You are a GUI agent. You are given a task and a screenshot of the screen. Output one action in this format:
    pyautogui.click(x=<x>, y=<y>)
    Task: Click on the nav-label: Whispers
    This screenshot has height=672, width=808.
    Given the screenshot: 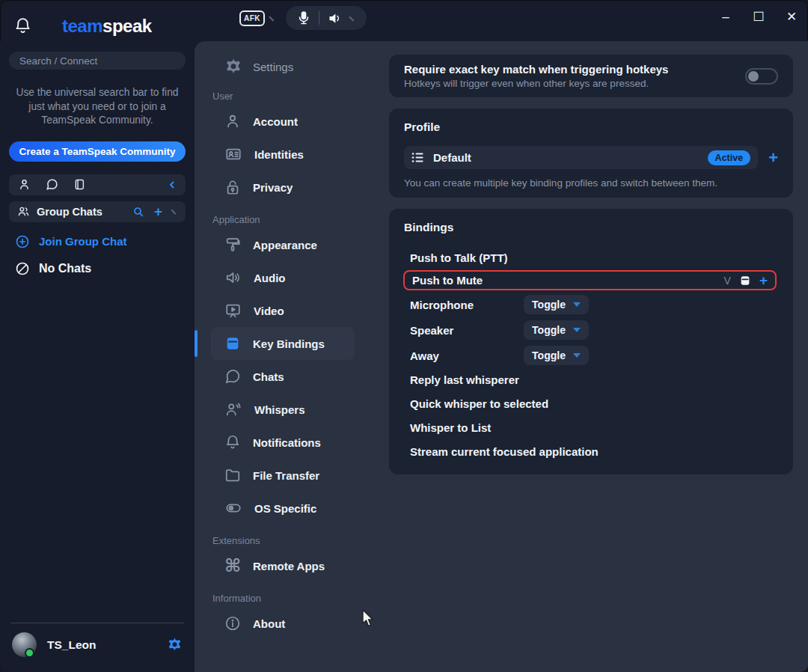 What is the action you would take?
    pyautogui.click(x=280, y=410)
    